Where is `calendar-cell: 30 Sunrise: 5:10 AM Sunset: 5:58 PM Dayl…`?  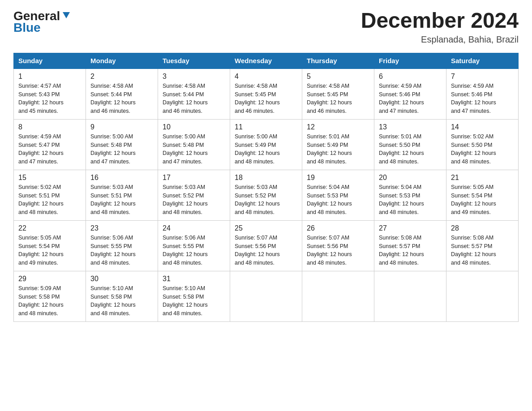
calendar-cell: 30 Sunrise: 5:10 AM Sunset: 5:58 PM Dayl… is located at coordinates (122, 296).